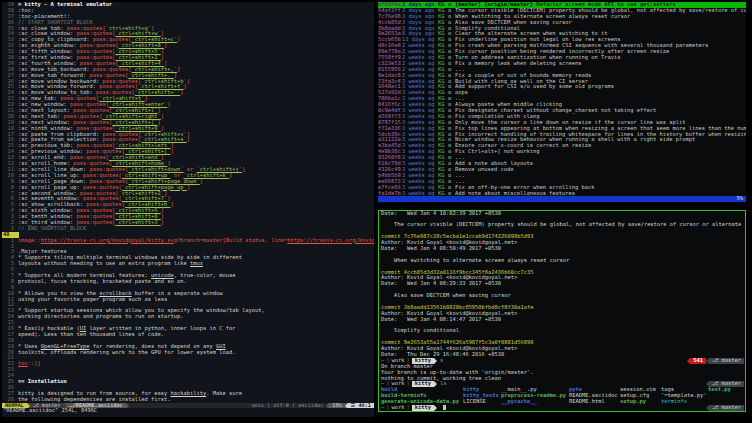 This screenshot has height=423, width=752. I want to click on syntax-segment: `ctrl+shift+0`, so click(138, 216).